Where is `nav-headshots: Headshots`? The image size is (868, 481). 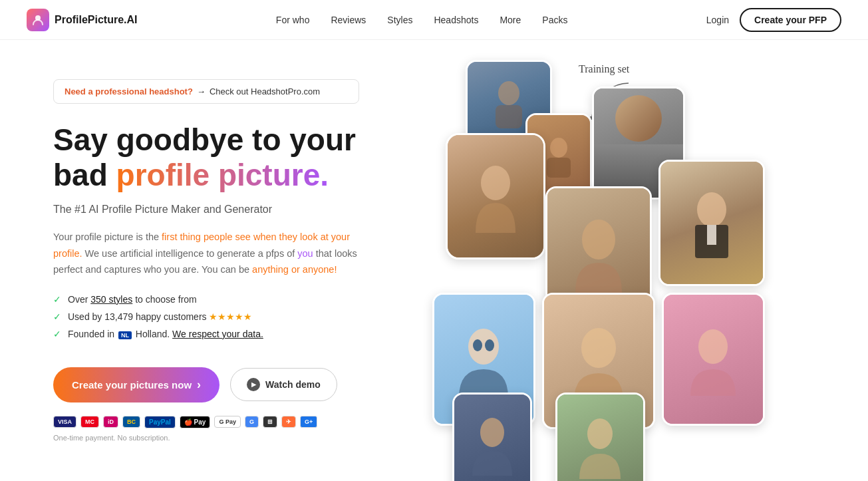
nav-headshots: Headshots is located at coordinates (456, 20).